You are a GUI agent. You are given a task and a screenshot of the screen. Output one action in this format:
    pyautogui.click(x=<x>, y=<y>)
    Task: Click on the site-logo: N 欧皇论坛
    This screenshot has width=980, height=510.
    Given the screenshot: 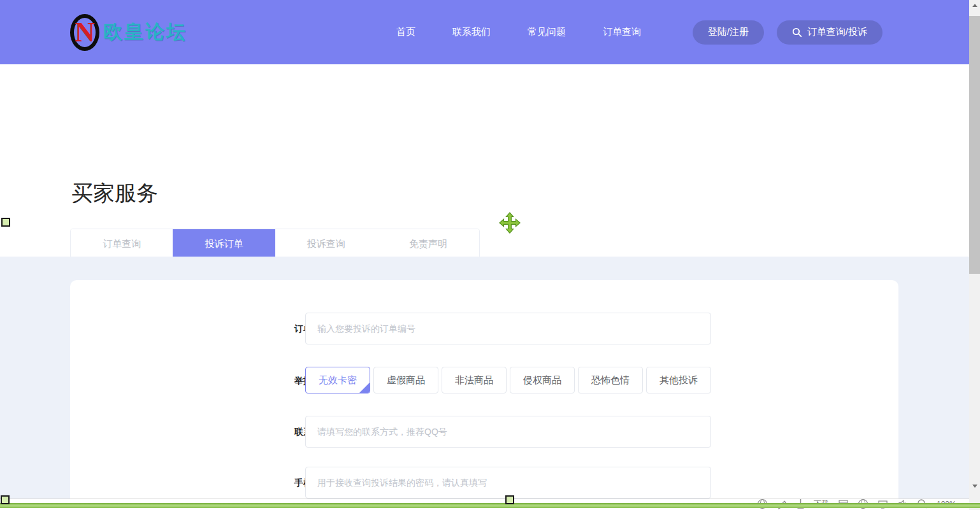 What is the action you would take?
    pyautogui.click(x=129, y=32)
    